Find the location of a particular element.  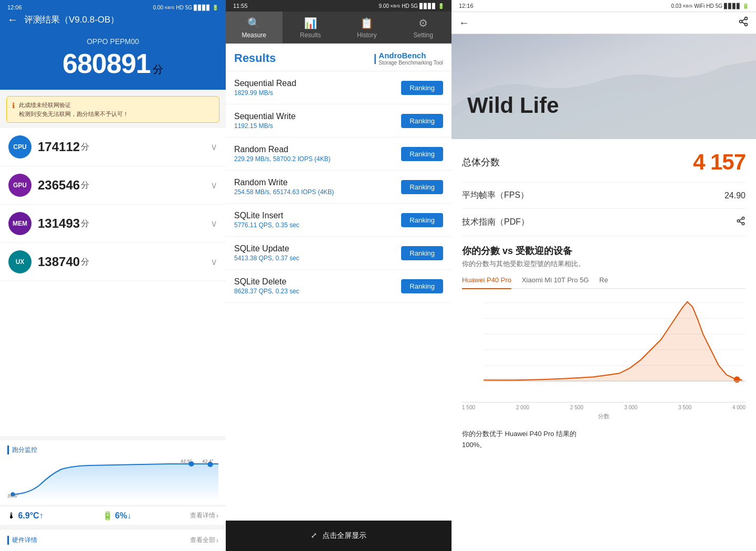

bench-rand-write: Random Write 254.58 MB/s, 65174.63 IOPS … is located at coordinates (339, 187).